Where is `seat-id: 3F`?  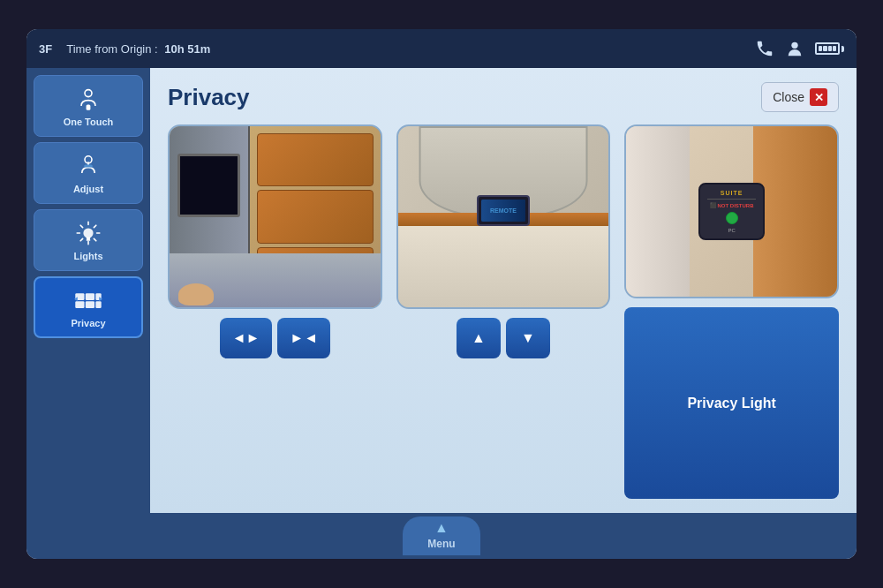
seat-id: 3F is located at coordinates (46, 49).